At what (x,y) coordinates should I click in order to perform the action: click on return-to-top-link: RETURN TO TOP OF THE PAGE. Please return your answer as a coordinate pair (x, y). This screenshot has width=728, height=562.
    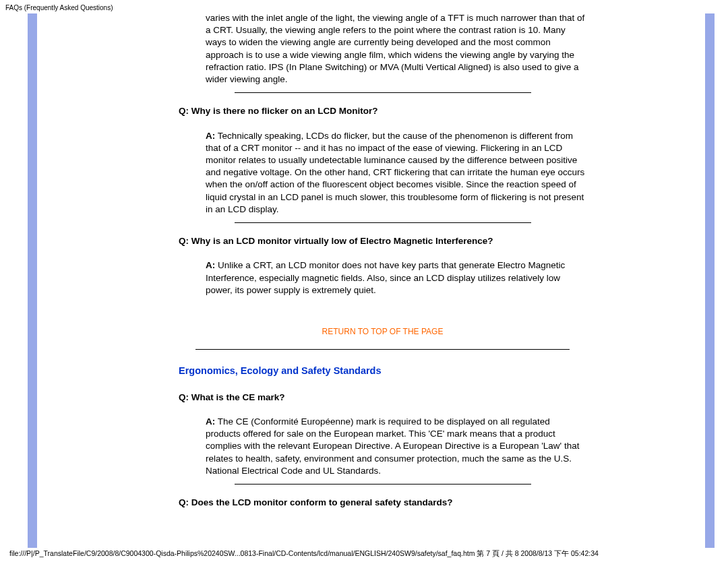
    Looking at the image, I should click on (383, 332).